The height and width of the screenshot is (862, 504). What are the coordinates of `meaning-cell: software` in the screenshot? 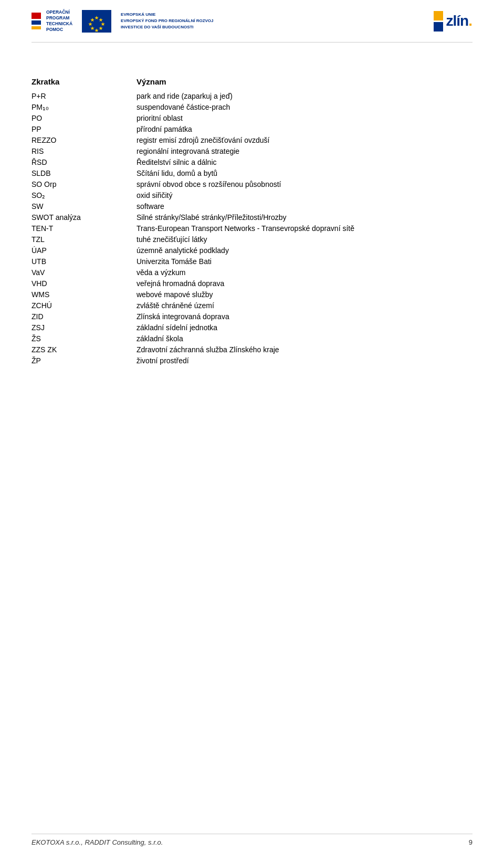 It's located at (304, 206).